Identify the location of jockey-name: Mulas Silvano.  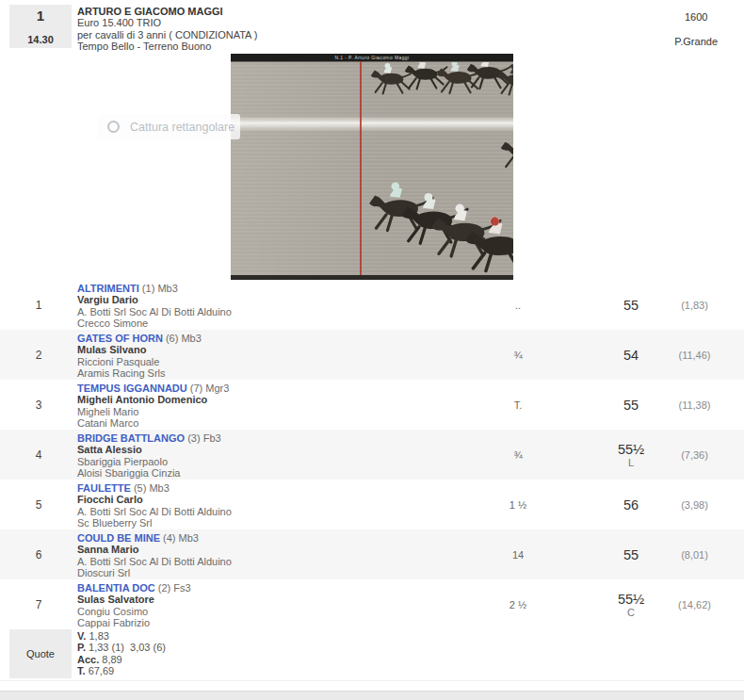
(255, 350).